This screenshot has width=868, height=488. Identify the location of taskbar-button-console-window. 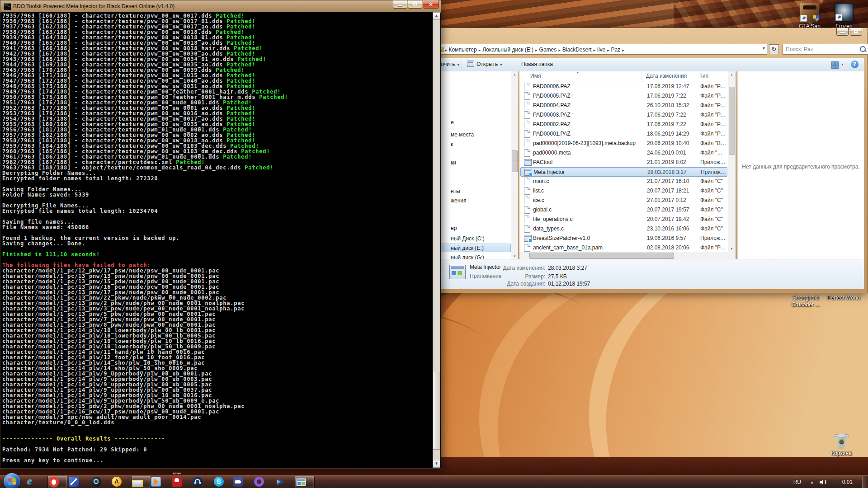
(305, 482).